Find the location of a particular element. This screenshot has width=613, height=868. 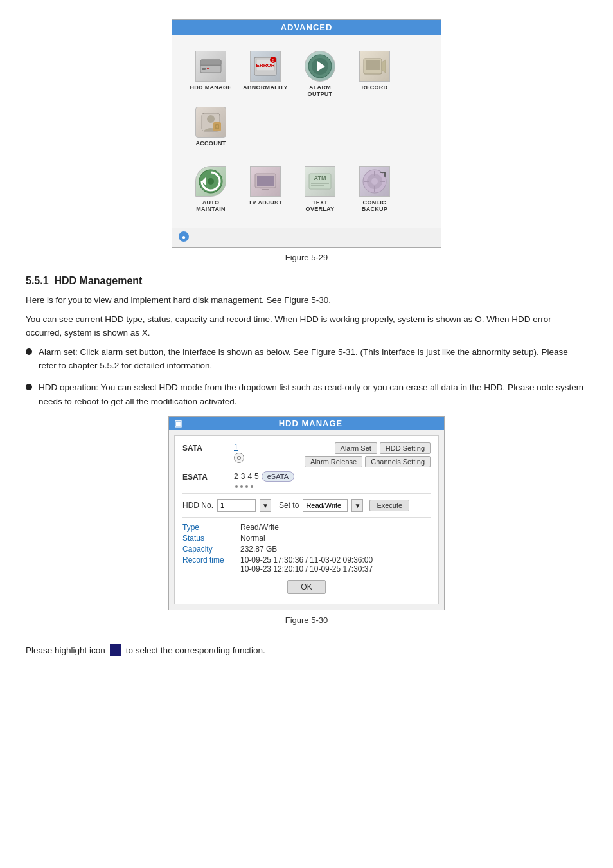

ok-button: OK is located at coordinates (306, 587).